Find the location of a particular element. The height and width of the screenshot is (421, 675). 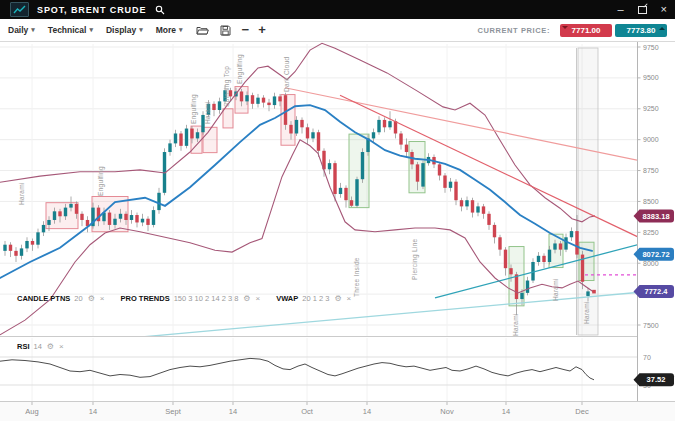

svg-text: Piercing Line is located at coordinates (415, 259).